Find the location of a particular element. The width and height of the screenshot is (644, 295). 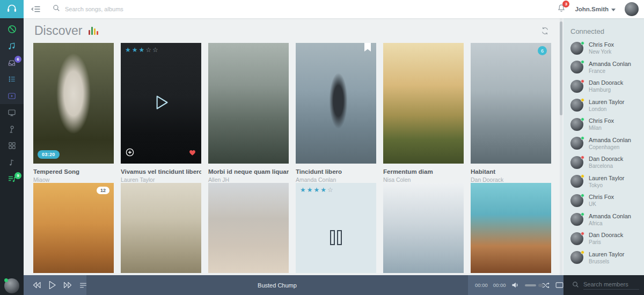

album-art-clouds-sky is located at coordinates (423, 228).